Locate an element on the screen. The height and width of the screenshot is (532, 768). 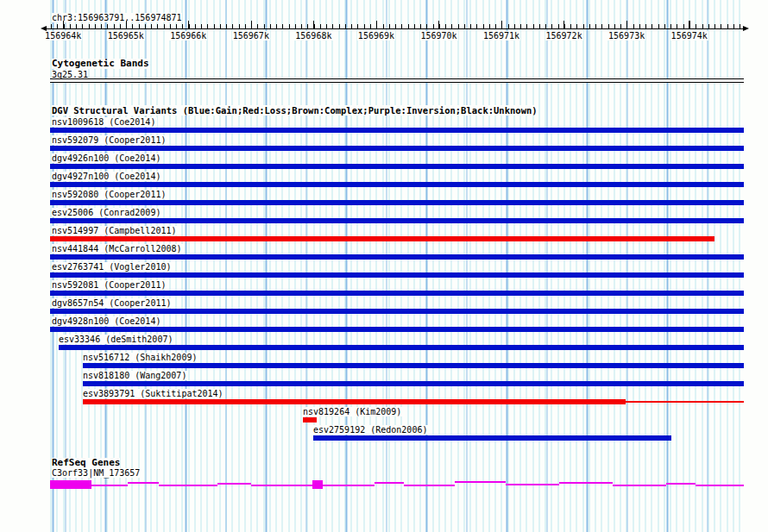
variant-label: nsv1009618 (Coe2014) is located at coordinates (104, 122).